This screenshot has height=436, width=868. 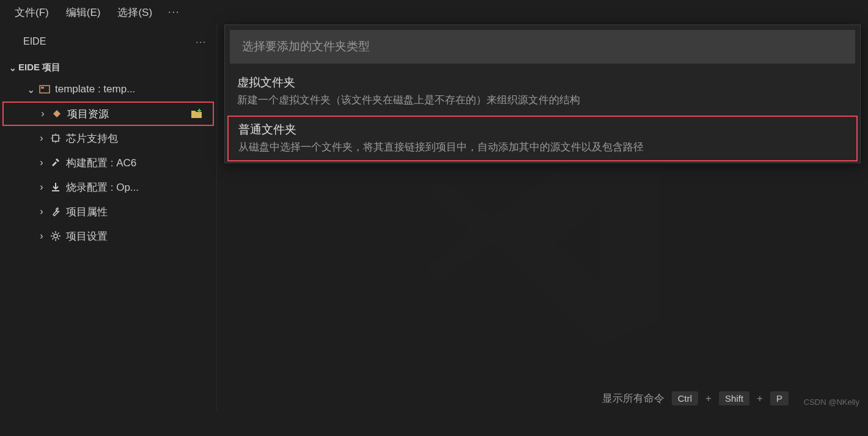 What do you see at coordinates (56, 187) in the screenshot?
I see `download-icon` at bounding box center [56, 187].